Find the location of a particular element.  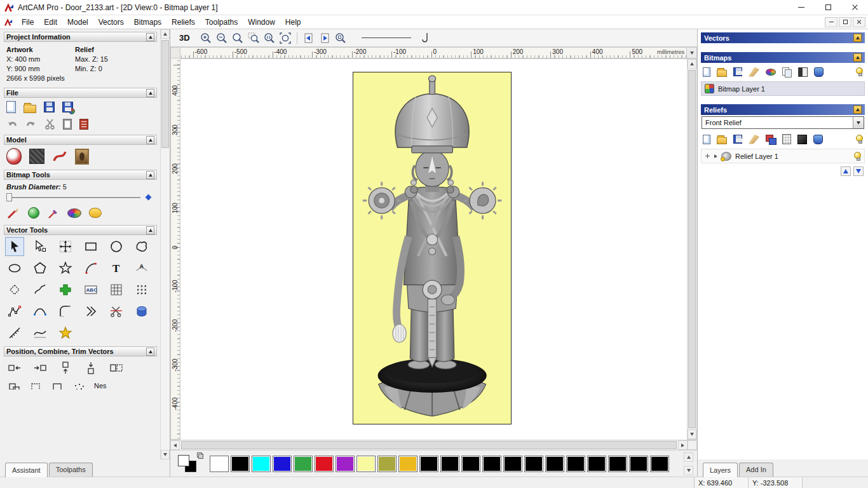

new-relief-icon is located at coordinates (707, 140).